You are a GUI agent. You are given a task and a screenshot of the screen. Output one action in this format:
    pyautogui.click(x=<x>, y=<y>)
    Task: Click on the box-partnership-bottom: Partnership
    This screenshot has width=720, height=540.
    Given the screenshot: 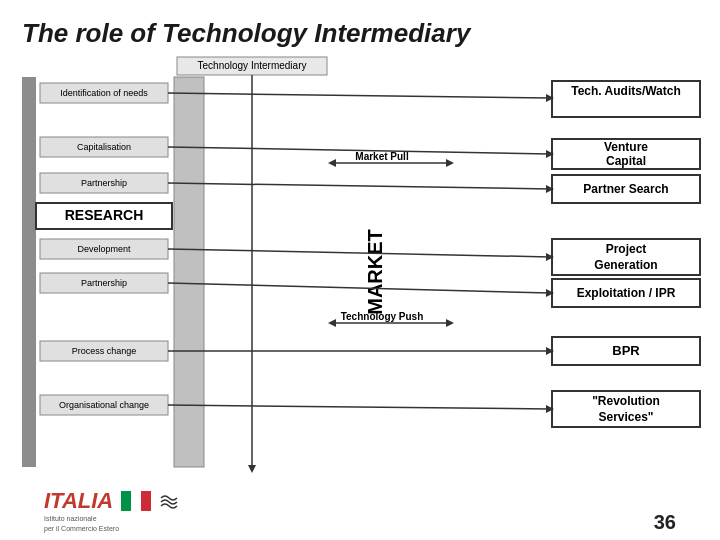 What is the action you would take?
    pyautogui.click(x=104, y=283)
    